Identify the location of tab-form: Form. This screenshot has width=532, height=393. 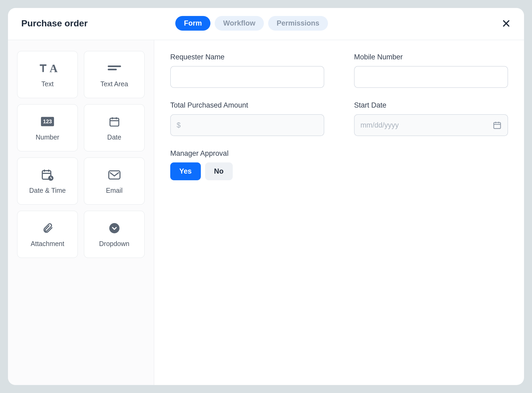
(193, 23).